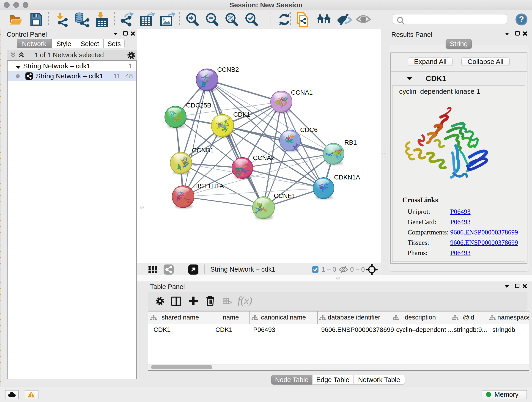  I want to click on svg-text: CCNB2, so click(228, 70).